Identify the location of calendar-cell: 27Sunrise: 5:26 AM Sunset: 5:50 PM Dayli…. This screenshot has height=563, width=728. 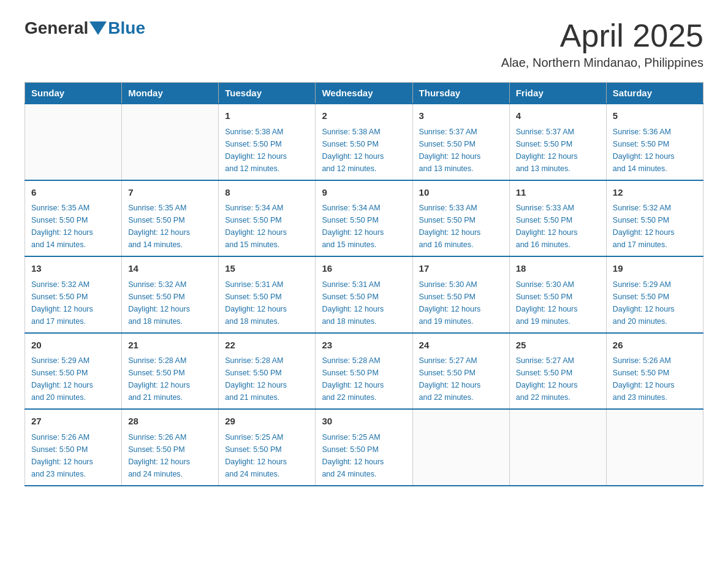
(74, 448).